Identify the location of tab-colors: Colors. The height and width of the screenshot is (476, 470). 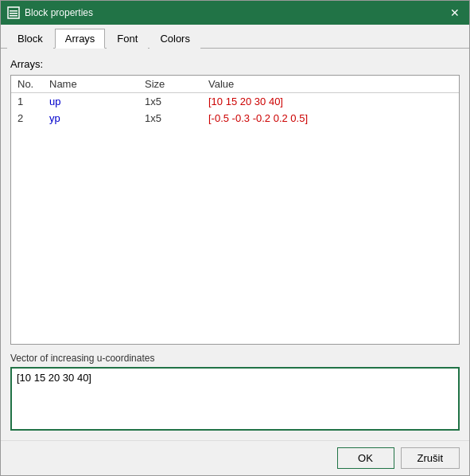
(175, 38).